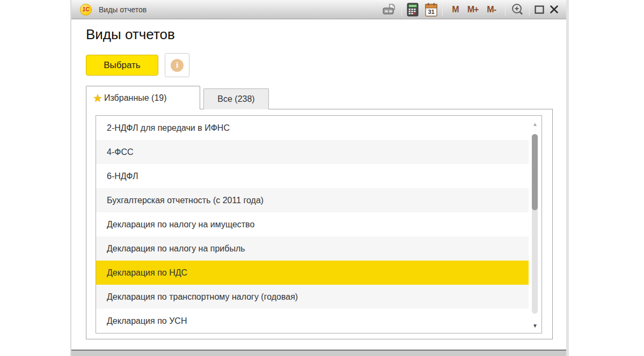 This screenshot has height=356, width=644. Describe the element at coordinates (312, 176) in the screenshot. I see `list-item: 6-НДФЛ` at that location.